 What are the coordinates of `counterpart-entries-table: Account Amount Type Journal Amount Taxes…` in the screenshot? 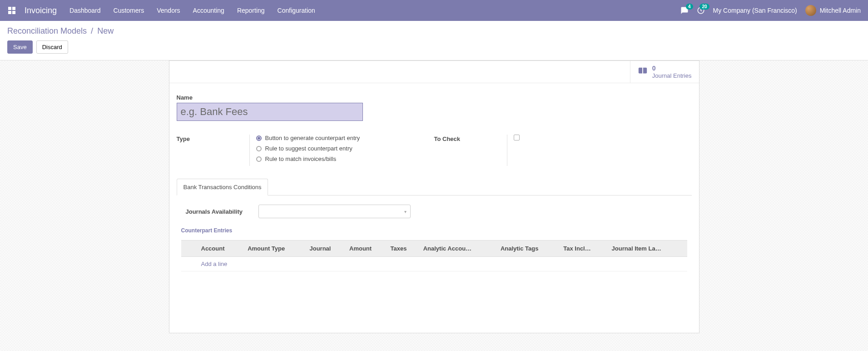 It's located at (434, 256).